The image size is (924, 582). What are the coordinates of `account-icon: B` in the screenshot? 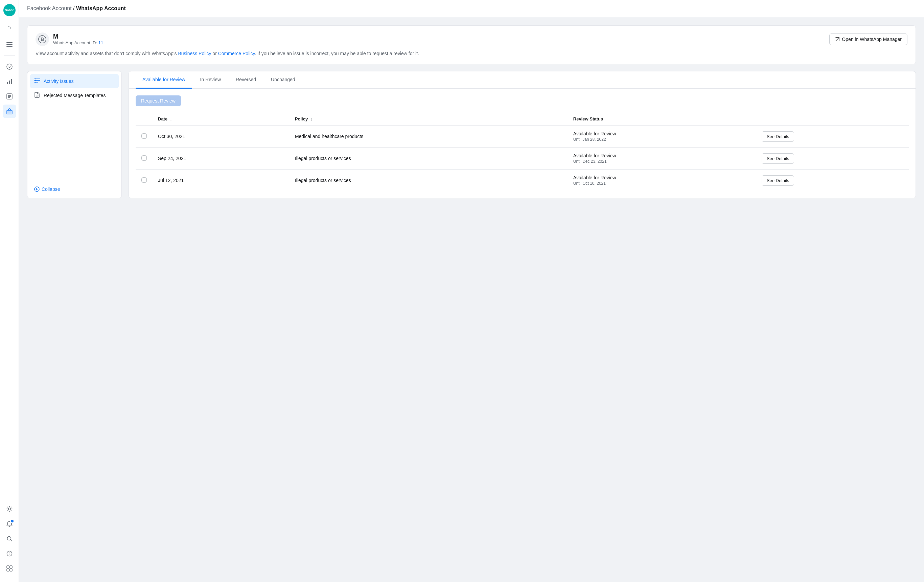 It's located at (42, 39).